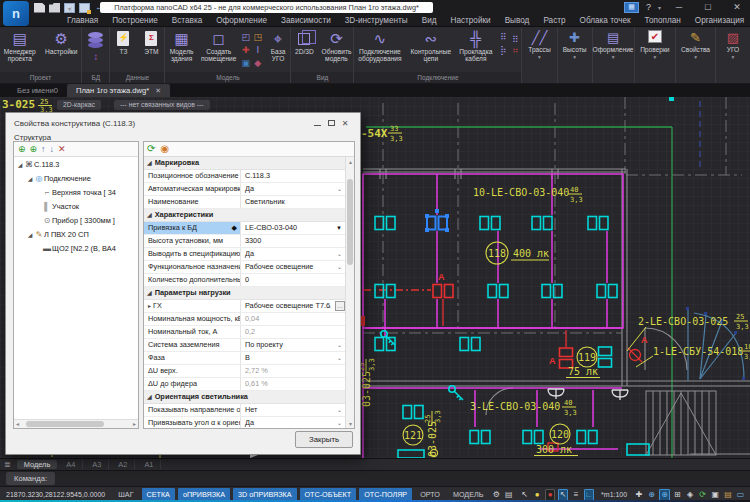 Image resolution: width=750 pixels, height=502 pixels. I want to click on doc-tab-plan: План 1го этажа.dwg*✕, so click(118, 90).